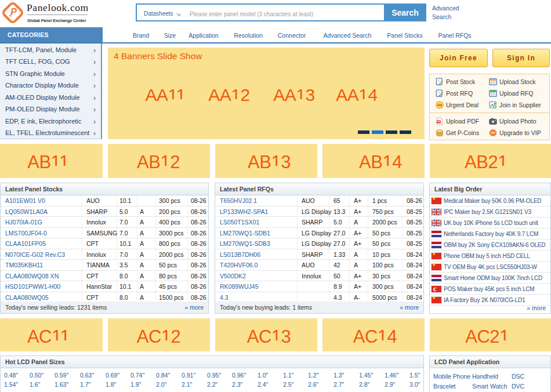  I want to click on svg-text: PDF, so click(438, 122).